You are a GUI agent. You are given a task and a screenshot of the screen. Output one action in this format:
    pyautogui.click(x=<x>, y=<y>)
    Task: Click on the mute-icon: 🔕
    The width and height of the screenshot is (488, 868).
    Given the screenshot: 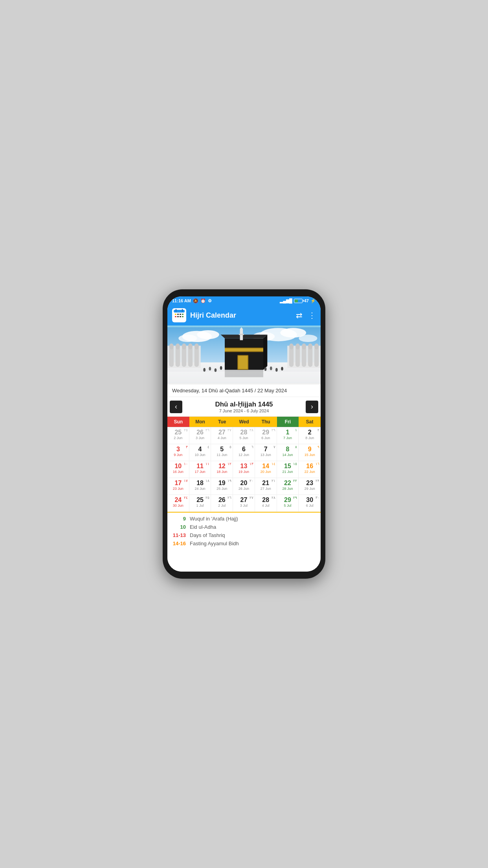 What is the action you would take?
    pyautogui.click(x=196, y=301)
    